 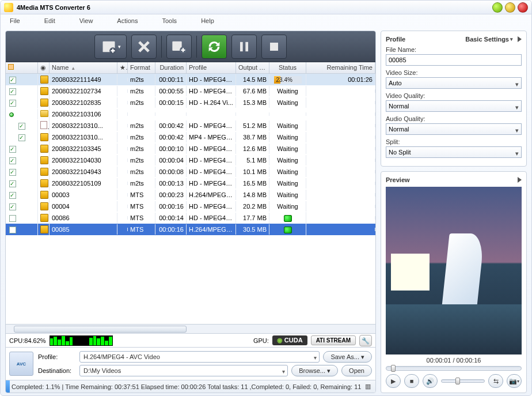 I want to click on menu-help: Help, so click(x=207, y=21).